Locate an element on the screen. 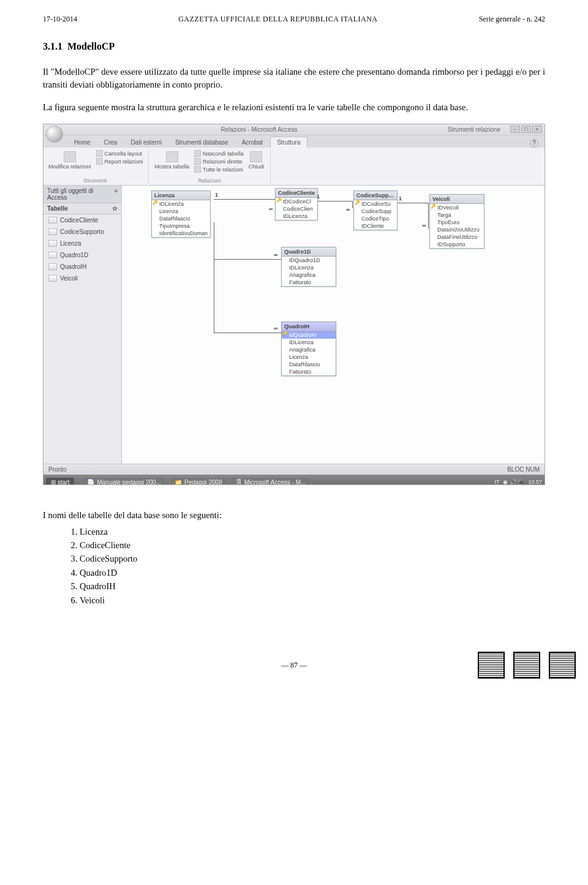 The height and width of the screenshot is (885, 588). list-item: Licenza is located at coordinates (312, 532).